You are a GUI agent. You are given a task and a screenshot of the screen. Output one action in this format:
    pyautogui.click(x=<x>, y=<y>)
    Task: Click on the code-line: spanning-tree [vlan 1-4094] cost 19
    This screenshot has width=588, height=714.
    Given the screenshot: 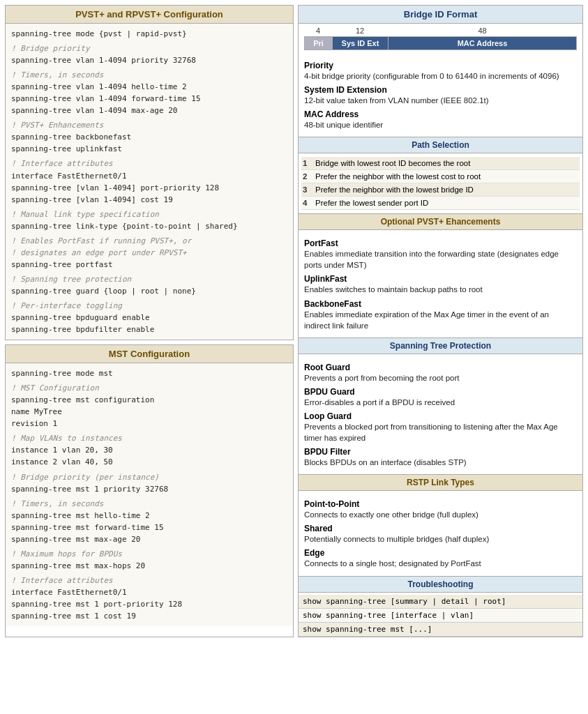 What is the action you would take?
    pyautogui.click(x=149, y=199)
    